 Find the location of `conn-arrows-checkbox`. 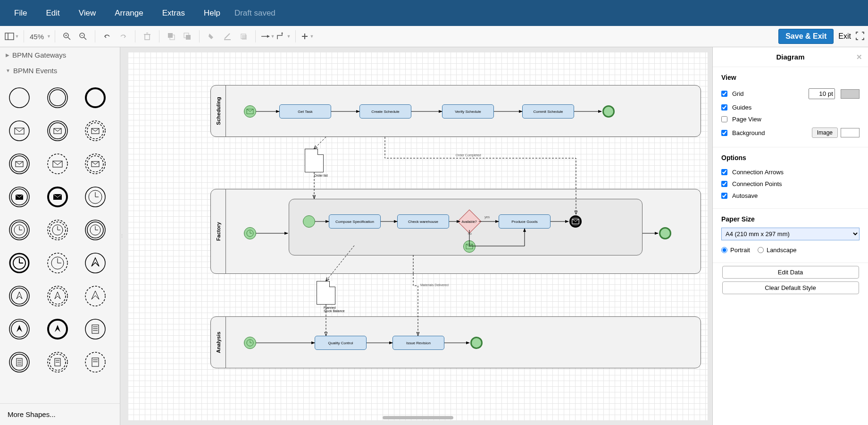

conn-arrows-checkbox is located at coordinates (725, 172).